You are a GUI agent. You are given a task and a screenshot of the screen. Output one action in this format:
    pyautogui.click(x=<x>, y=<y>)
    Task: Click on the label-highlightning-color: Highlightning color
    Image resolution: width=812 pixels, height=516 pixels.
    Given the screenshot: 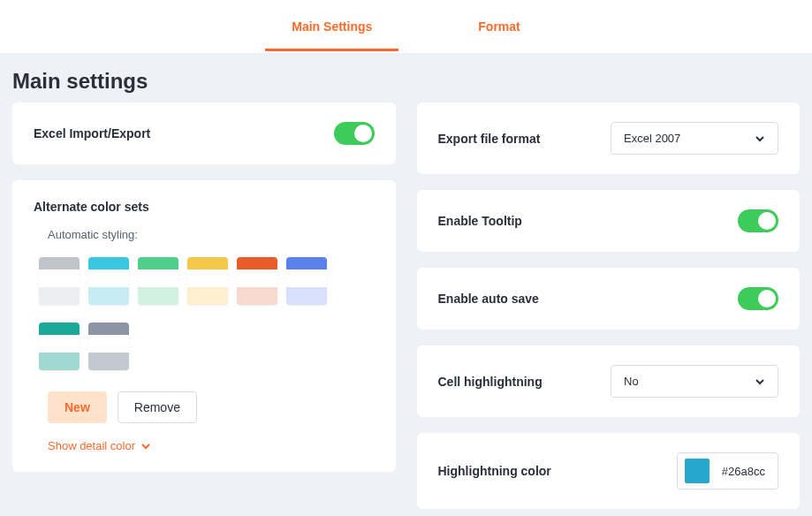 What is the action you would take?
    pyautogui.click(x=495, y=471)
    